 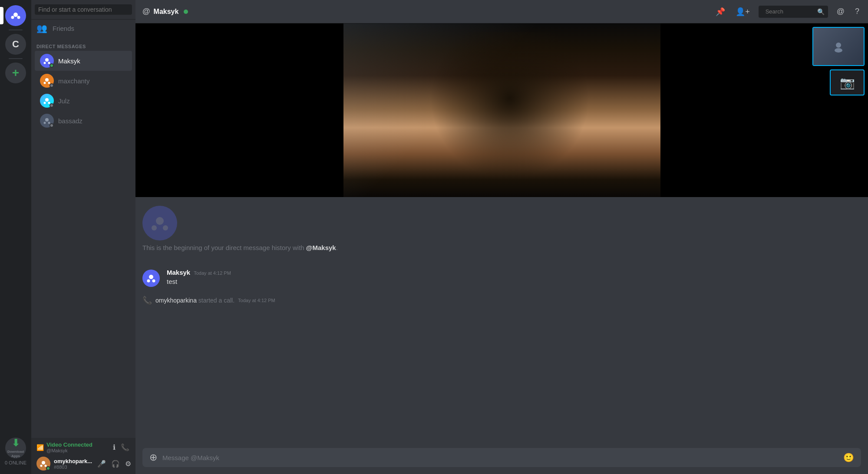 What do you see at coordinates (16, 454) in the screenshot?
I see `download-label: Download Apps` at bounding box center [16, 454].